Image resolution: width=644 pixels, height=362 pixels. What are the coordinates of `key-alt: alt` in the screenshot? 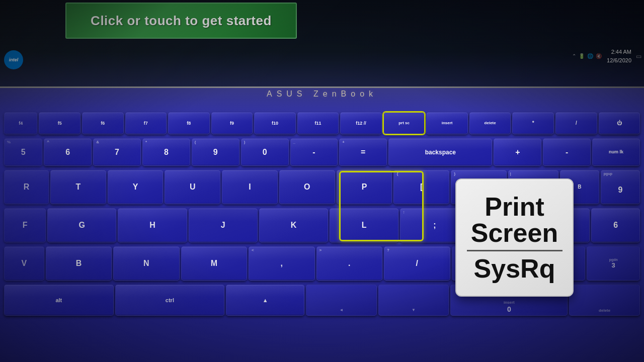 It's located at (59, 300).